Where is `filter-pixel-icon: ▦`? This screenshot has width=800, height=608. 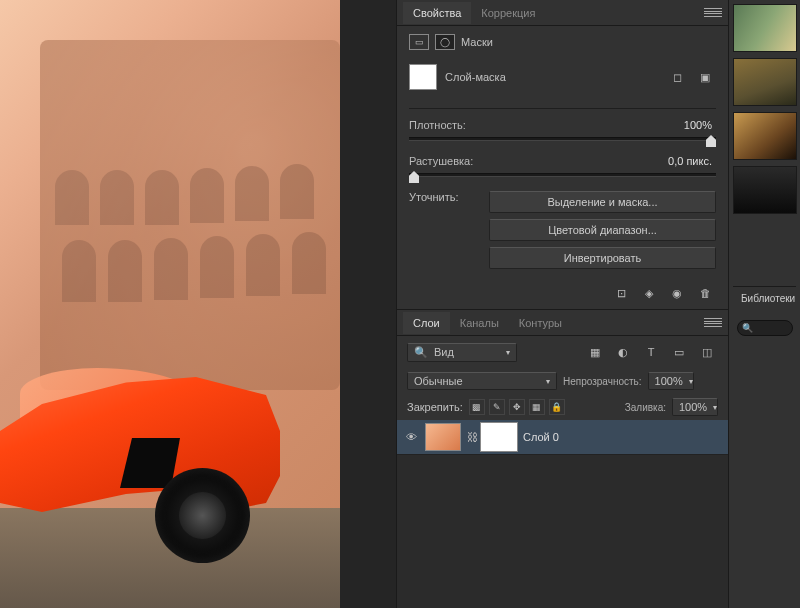
filter-pixel-icon: ▦ is located at coordinates (595, 352).